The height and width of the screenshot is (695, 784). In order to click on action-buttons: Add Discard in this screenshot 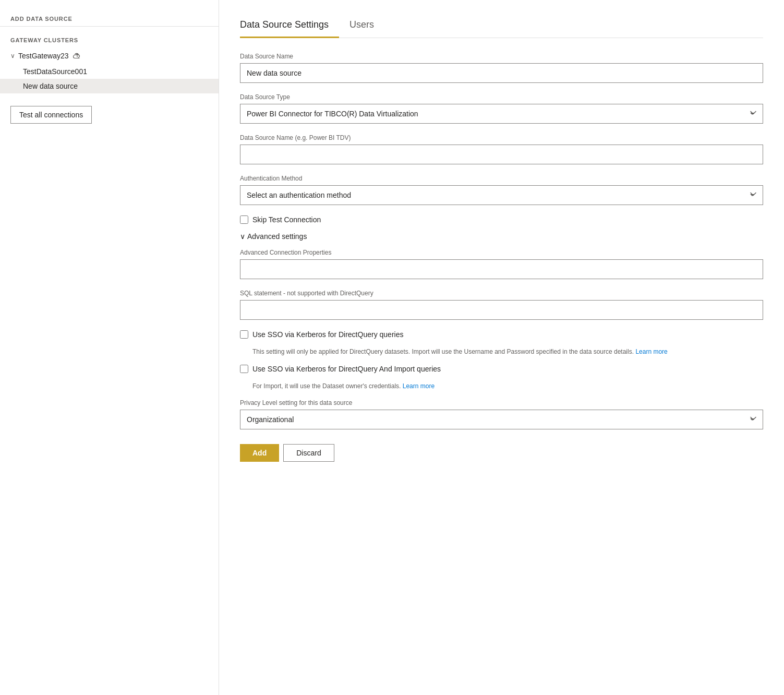, I will do `click(502, 453)`.